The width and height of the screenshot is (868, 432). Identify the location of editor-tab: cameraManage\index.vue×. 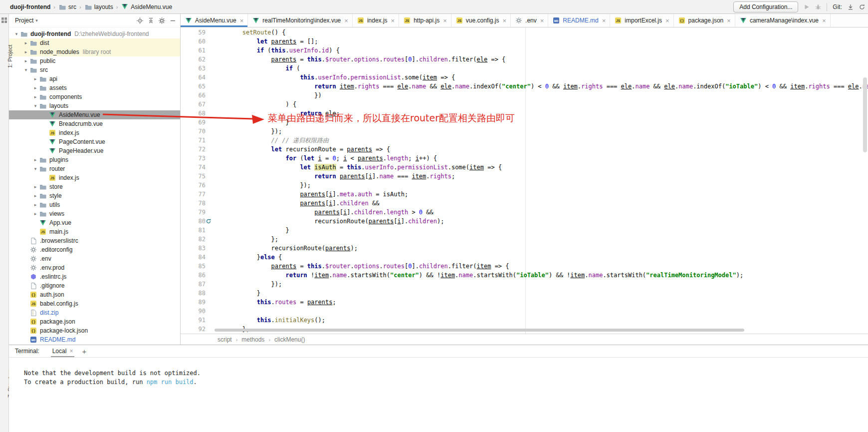
(783, 20).